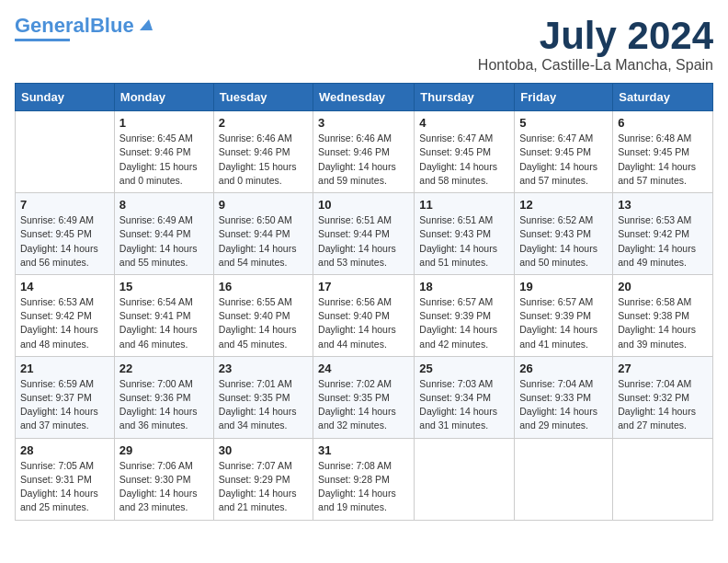  What do you see at coordinates (563, 287) in the screenshot?
I see `day-number: 19` at bounding box center [563, 287].